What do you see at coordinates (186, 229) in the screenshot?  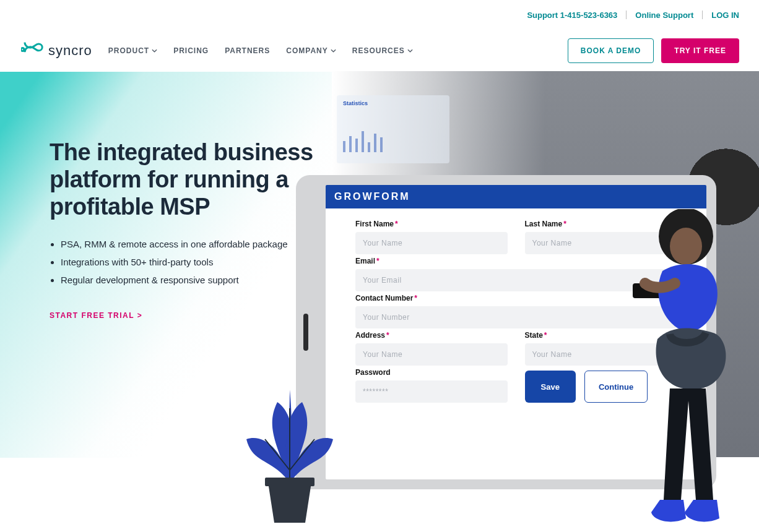 I see `hero-copy: The integrated business platform for run…` at bounding box center [186, 229].